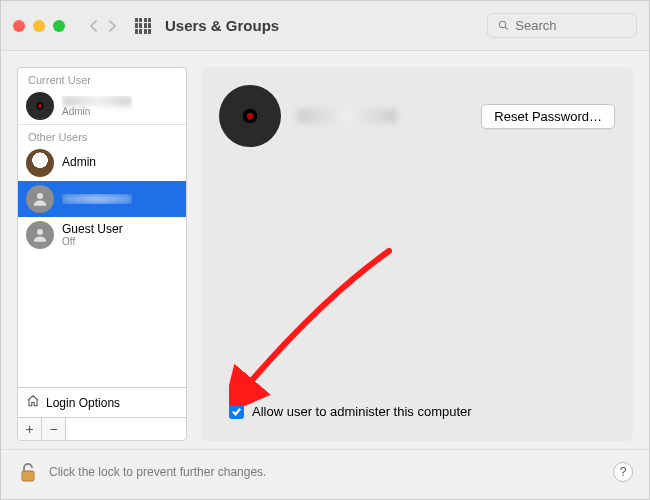 This screenshot has width=650, height=500. What do you see at coordinates (28, 472) in the screenshot?
I see `lock-button` at bounding box center [28, 472].